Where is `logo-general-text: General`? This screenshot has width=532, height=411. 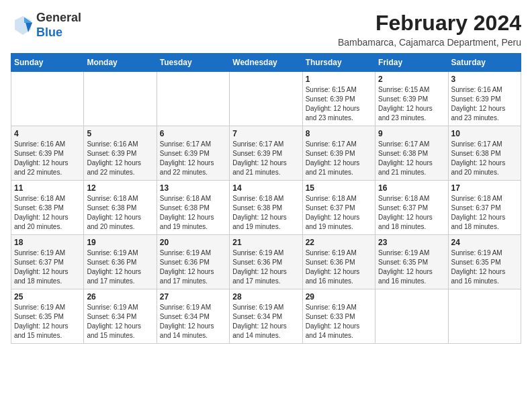 logo-general-text: General is located at coordinates (59, 18).